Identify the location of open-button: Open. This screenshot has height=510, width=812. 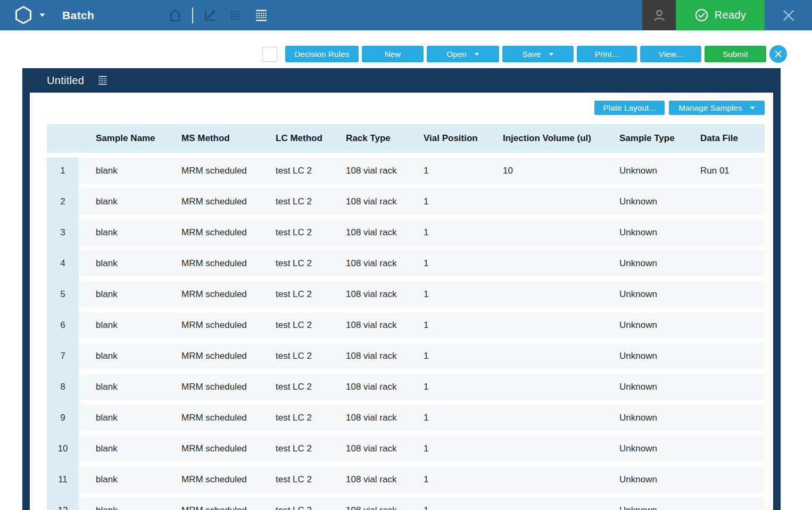
(463, 54).